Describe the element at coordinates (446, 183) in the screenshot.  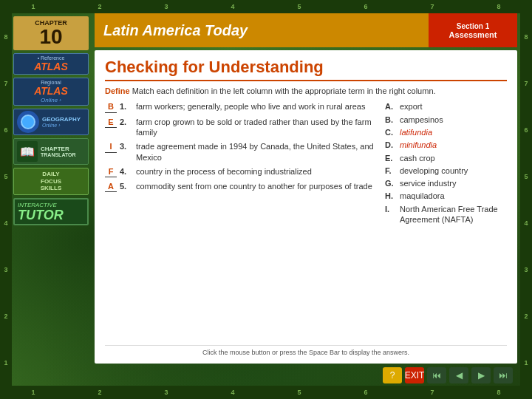
I see `right-term-g: G. service industry` at that location.